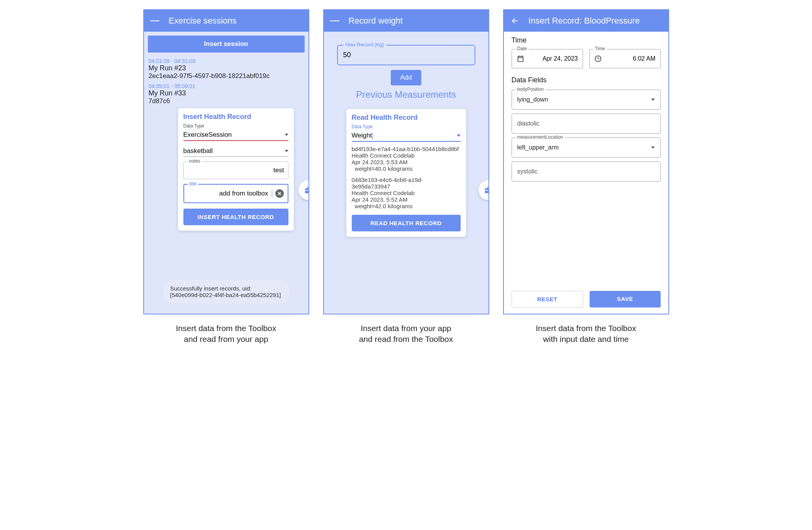 Image resolution: width=812 pixels, height=530 pixels. Describe the element at coordinates (226, 162) in the screenshot. I see `phone-screen-exercise: Exercise sessions Insert session 04:01:0…` at that location.